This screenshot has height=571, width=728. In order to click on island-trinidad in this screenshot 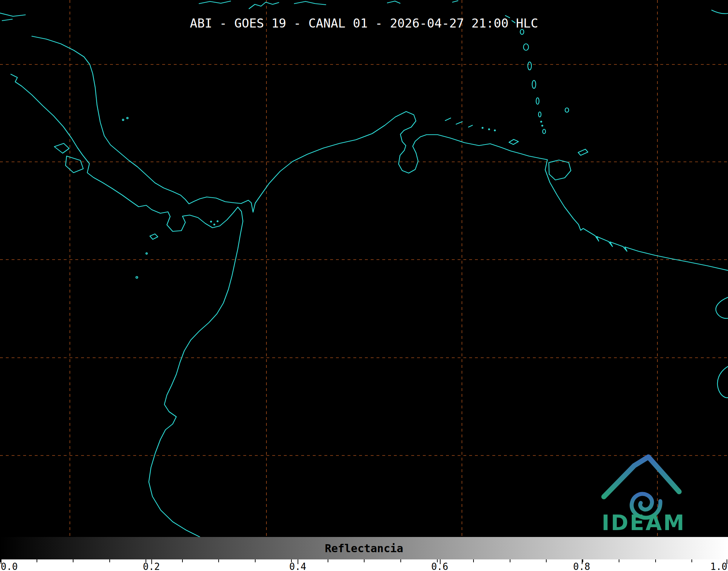, I will do `click(560, 170)`.